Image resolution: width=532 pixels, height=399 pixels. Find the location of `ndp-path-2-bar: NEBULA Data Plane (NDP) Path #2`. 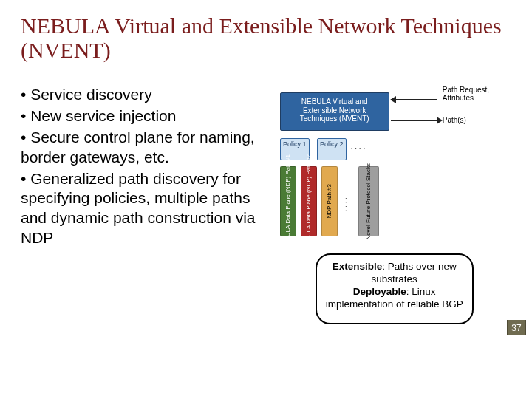

ndp-path-2-bar: NEBULA Data Plane (NDP) Path #2 is located at coordinates (309, 201).